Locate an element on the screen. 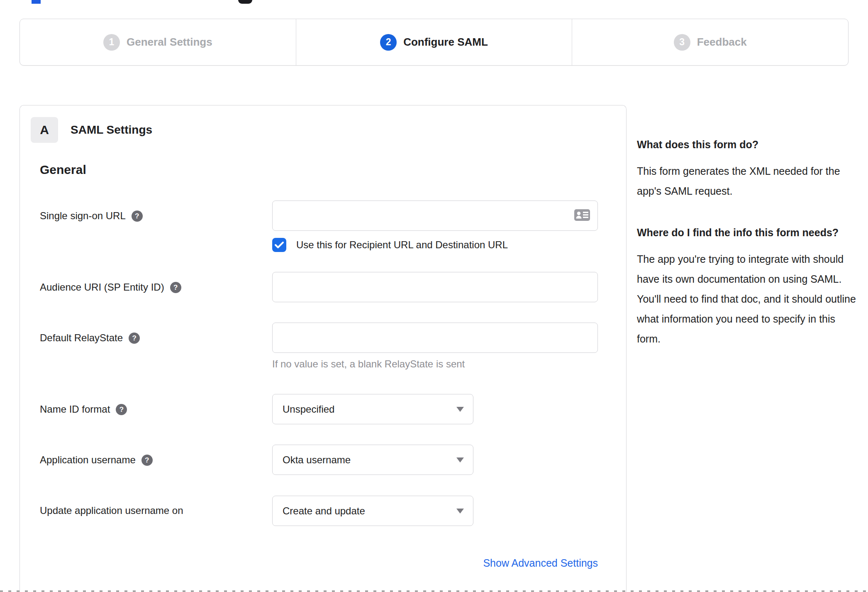 The width and height of the screenshot is (868, 592). recipient-url-checkbox-label: Use this for Recipient URL and Destinati… is located at coordinates (402, 245).